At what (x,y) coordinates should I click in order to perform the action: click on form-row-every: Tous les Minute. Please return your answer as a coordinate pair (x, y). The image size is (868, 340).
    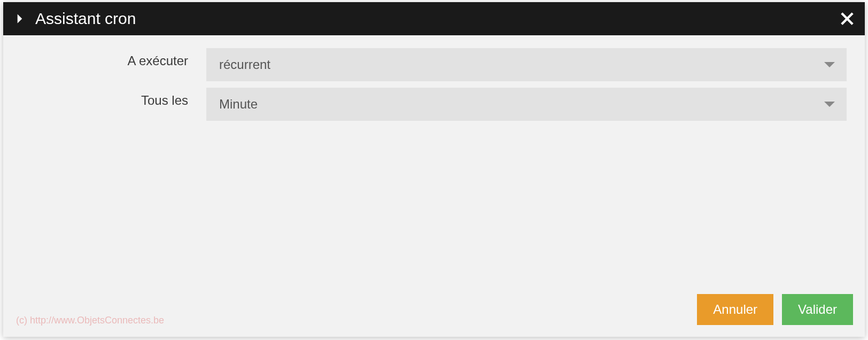
    Looking at the image, I should click on (434, 104).